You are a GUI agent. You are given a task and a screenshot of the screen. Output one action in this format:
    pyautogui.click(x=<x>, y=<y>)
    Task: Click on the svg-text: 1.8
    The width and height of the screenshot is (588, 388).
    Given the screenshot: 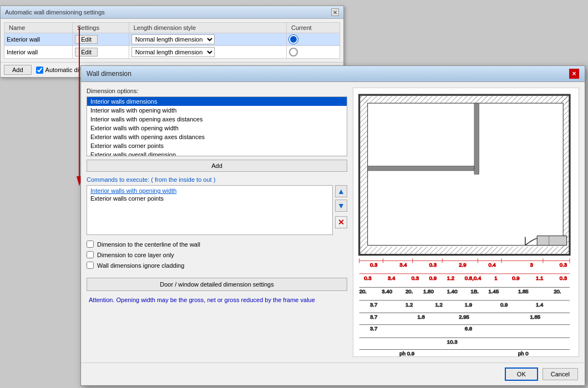 What is the action you would take?
    pyautogui.click(x=420, y=317)
    